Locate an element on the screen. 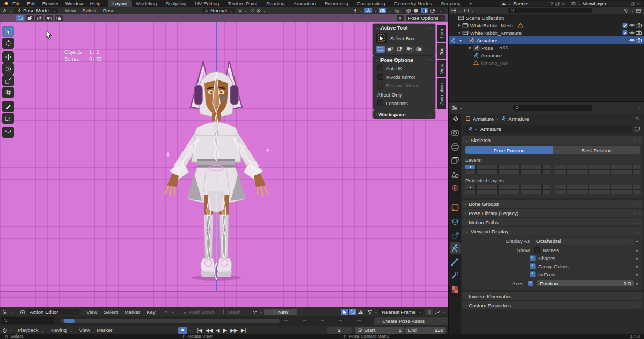 Image resolution: width=644 pixels, height=339 pixels. filter-icon is located at coordinates (370, 312).